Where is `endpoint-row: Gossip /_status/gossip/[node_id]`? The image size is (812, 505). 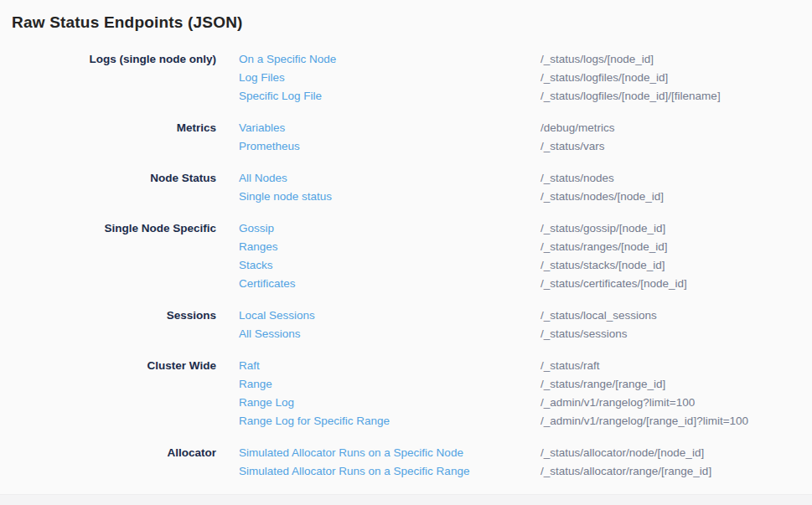
endpoint-row: Gossip /_status/gossip/[node_id] is located at coordinates (525, 229).